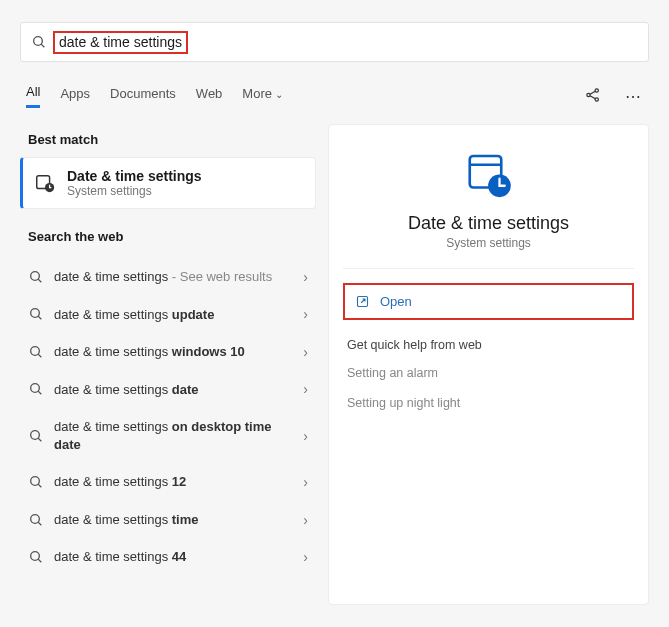 This screenshot has width=669, height=627. I want to click on date-time-large-icon, so click(489, 177).